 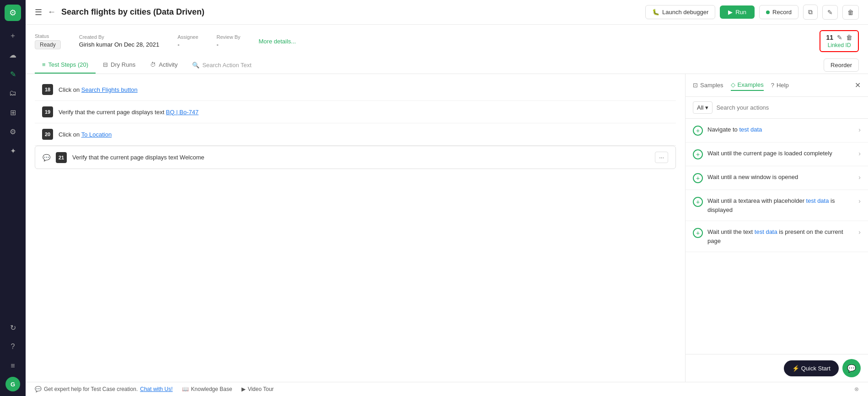 I want to click on search-action-text: 🔍 Search Action Text, so click(x=221, y=65).